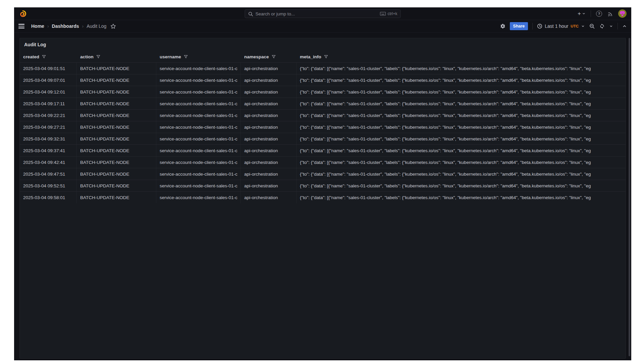 This screenshot has height=362, width=644. Describe the element at coordinates (38, 26) in the screenshot. I see `breadcrumb-home: Home` at that location.